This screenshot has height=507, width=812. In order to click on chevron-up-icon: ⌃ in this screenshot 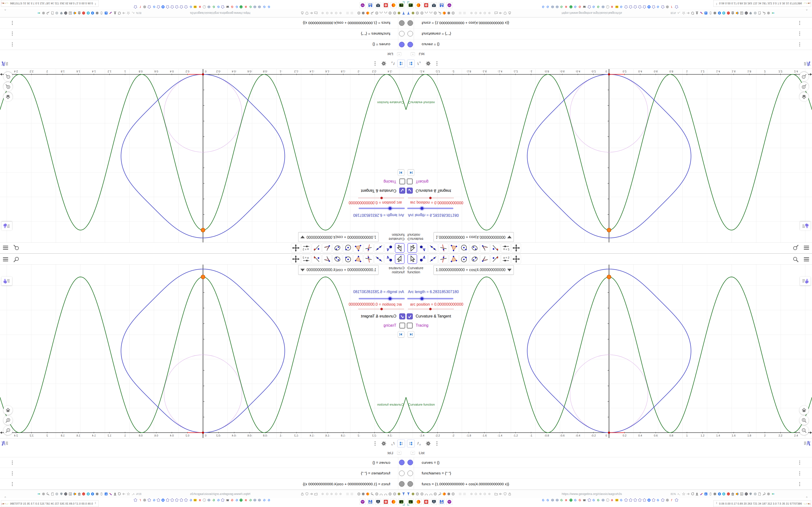, I will do `click(807, 498)`.